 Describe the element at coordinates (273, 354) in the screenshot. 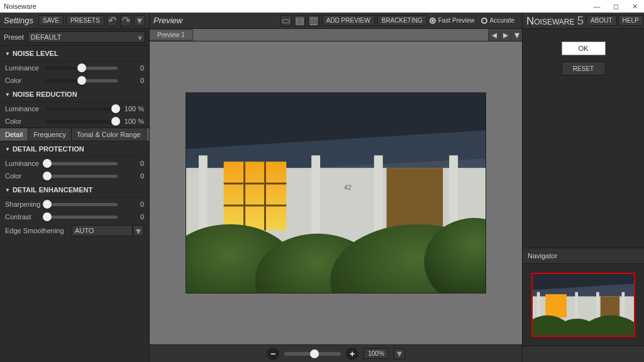

I see `zoom-out-button: −` at that location.